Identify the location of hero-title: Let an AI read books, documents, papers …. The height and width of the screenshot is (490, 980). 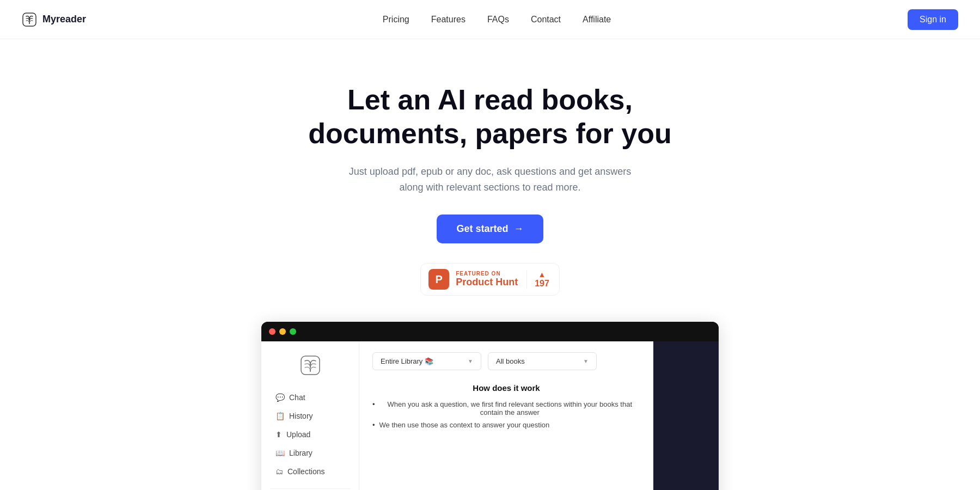
(490, 117).